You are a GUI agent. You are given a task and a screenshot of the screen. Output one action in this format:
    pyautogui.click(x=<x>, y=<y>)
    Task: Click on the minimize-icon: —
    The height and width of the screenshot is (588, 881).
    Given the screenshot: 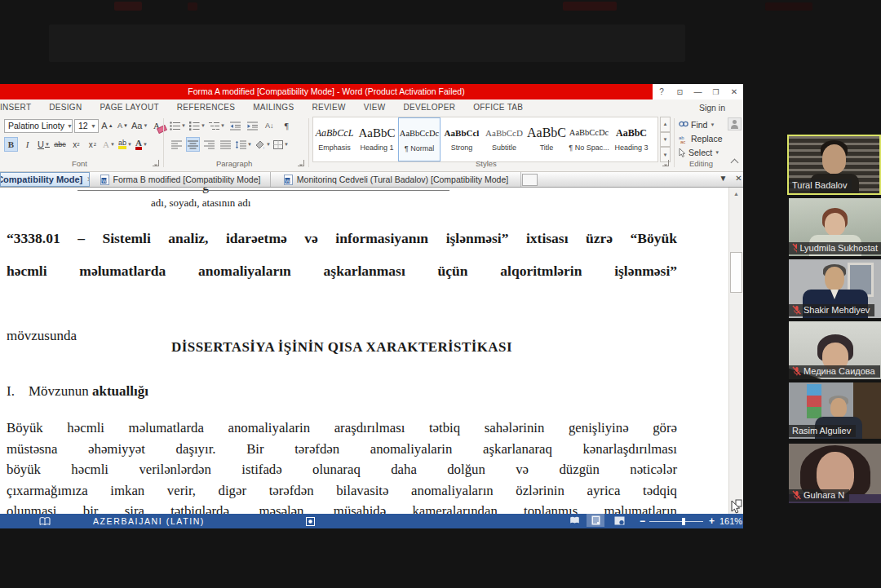 What is the action you would take?
    pyautogui.click(x=697, y=91)
    